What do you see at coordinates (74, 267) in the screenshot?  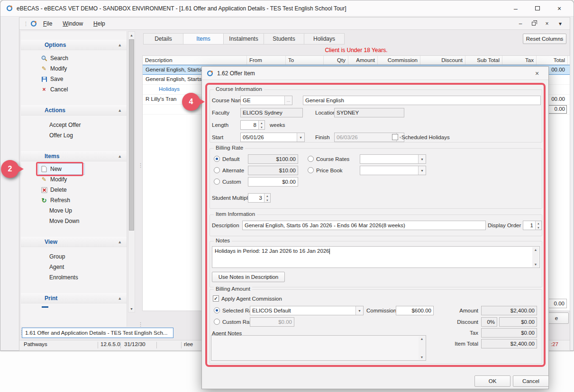 I see `sidebar-item-agent: Agent` at bounding box center [74, 267].